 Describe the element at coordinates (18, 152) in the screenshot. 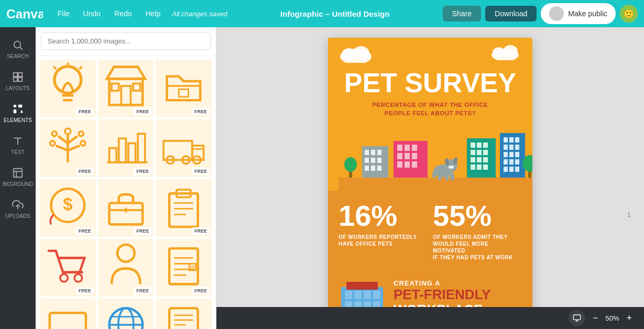

I see `sidebar-text-label: TEXT` at that location.